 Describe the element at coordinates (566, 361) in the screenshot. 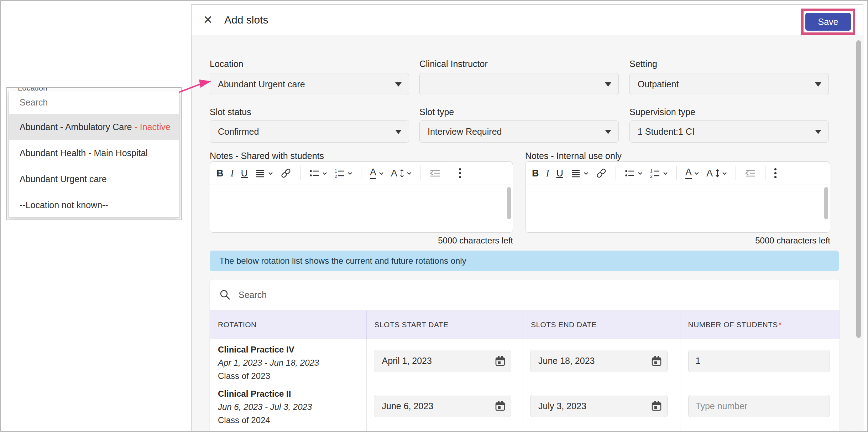

I see `end-date-value: June 18, 2023` at that location.